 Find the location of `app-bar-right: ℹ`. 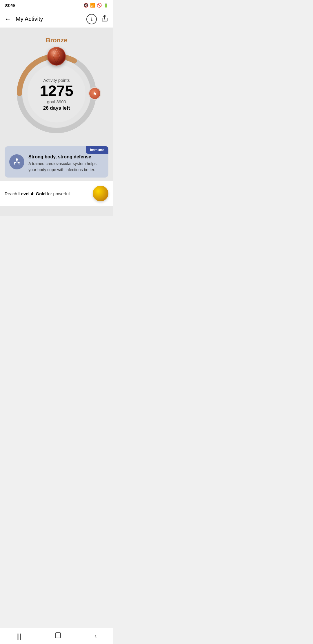

app-bar-right: ℹ is located at coordinates (97, 19).